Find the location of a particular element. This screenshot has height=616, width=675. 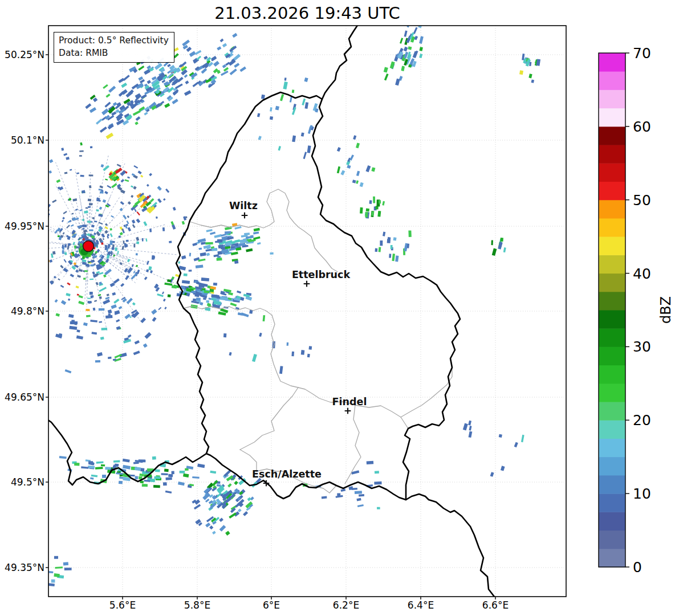

colorbar-axis-label: dBZ is located at coordinates (666, 310).